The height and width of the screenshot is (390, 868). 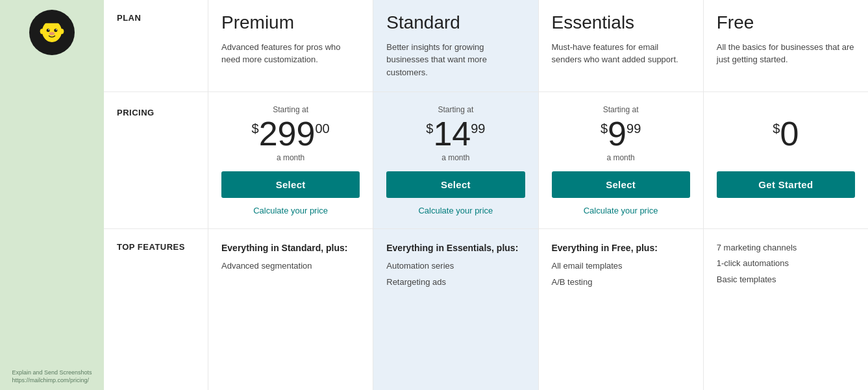 I want to click on standard-feature-0: Automation series, so click(x=456, y=266).